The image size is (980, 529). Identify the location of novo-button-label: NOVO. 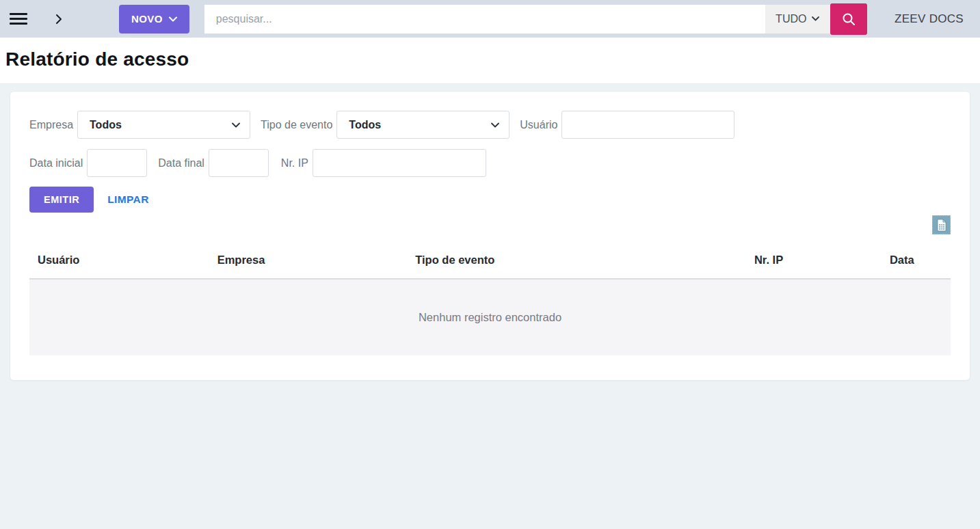
(147, 19).